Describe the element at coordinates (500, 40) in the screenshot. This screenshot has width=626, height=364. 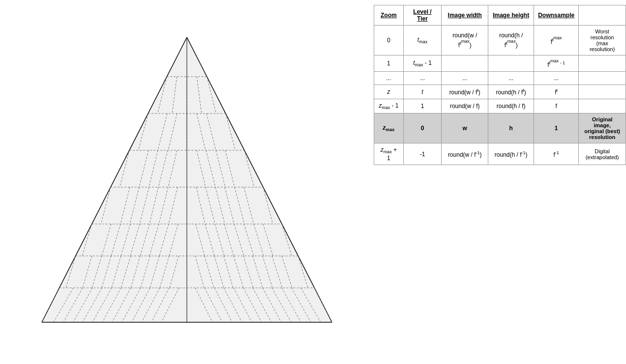
I see `table-row: 0 tmax round(w / ftmax) round(h / ftmax)…` at that location.